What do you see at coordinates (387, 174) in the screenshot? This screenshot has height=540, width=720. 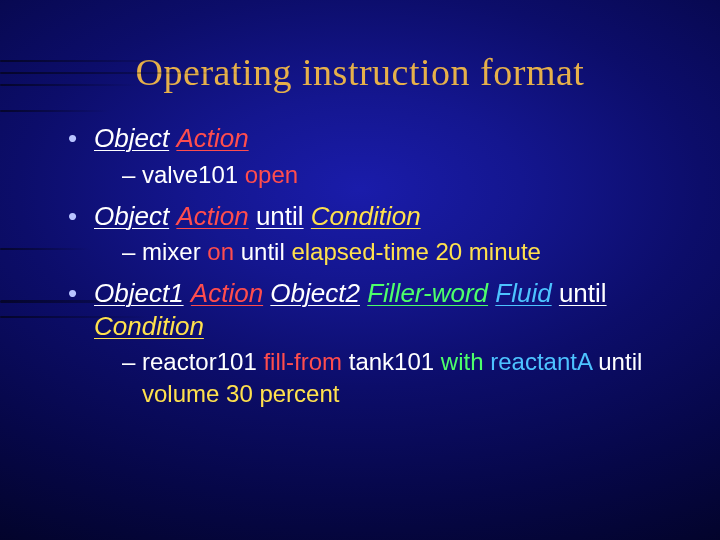 I see `bullet-1-sub: valve101 open` at bounding box center [387, 174].